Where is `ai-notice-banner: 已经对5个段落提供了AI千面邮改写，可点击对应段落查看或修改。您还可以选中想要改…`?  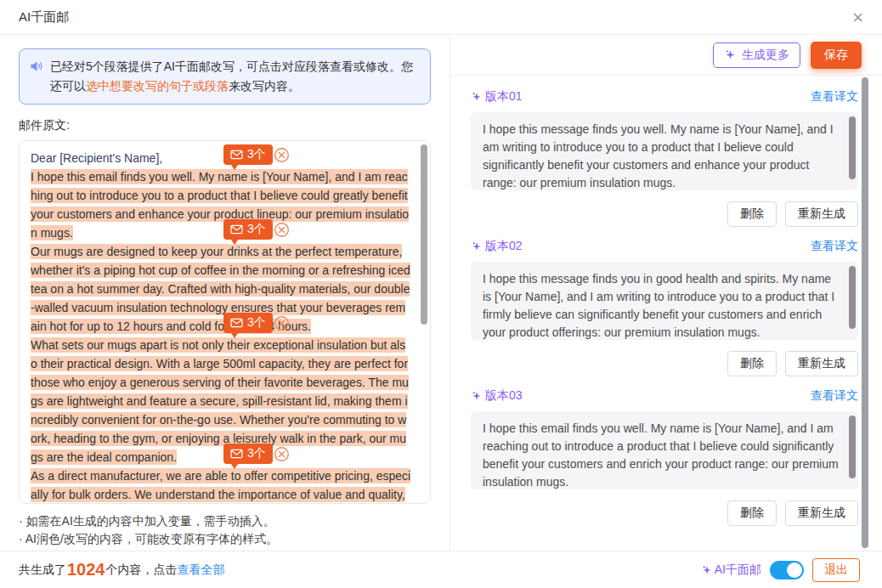
ai-notice-banner: 已经对5个段落提供了AI千面邮改写，可点击对应段落查看或修改。您还可以选中想要改… is located at coordinates (224, 76).